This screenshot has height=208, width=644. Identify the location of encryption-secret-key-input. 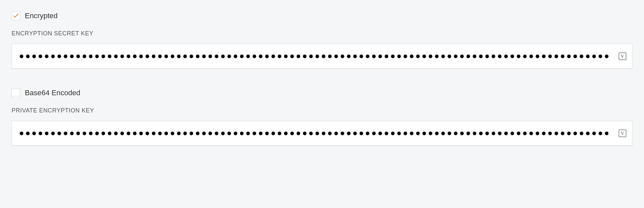
(322, 56).